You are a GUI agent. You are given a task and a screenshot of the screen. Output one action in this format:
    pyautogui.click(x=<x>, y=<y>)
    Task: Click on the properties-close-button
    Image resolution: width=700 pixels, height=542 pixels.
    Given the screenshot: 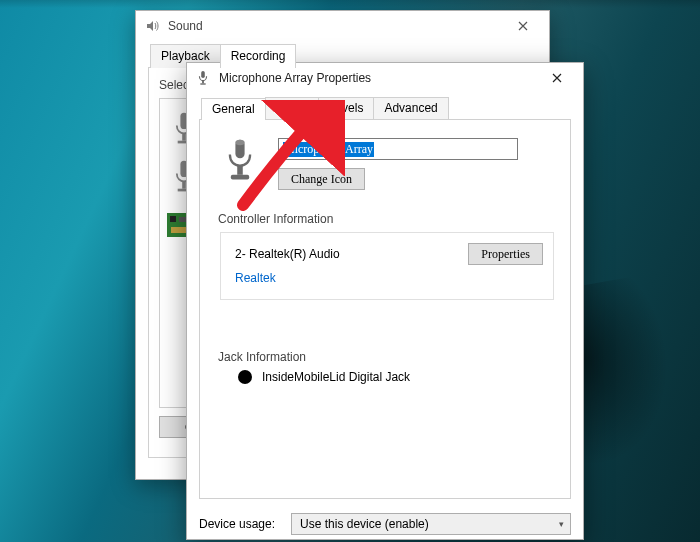 What is the action you would take?
    pyautogui.click(x=557, y=78)
    